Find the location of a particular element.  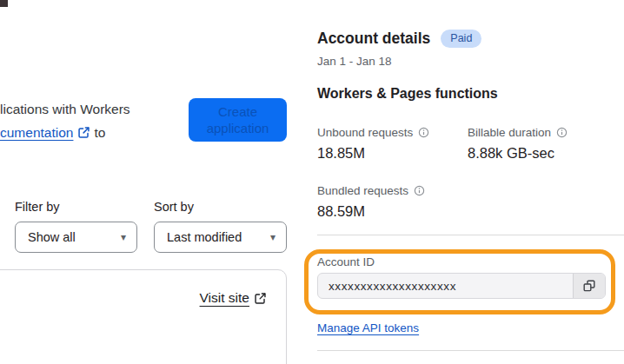

intro-line-1: lications with Workers is located at coordinates (65, 109).